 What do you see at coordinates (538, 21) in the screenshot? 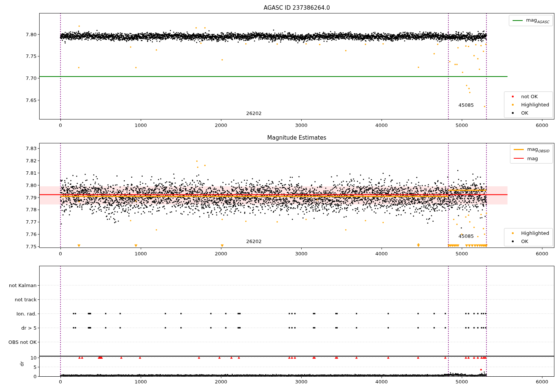
I see `legend-label-mag-agasc: magAGASC` at bounding box center [538, 21].